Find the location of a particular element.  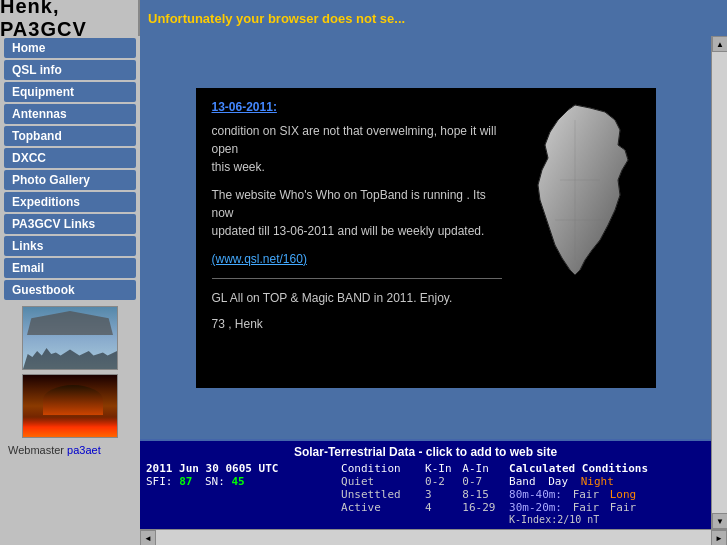

sidebar-item-photo-gallery: Photo Gallery is located at coordinates (70, 180).